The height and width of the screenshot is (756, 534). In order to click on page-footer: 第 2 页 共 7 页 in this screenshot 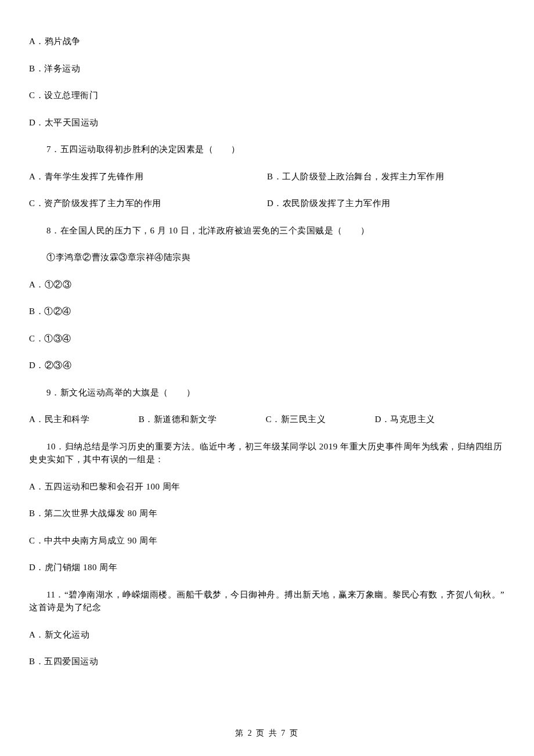, I will do `click(267, 733)`.